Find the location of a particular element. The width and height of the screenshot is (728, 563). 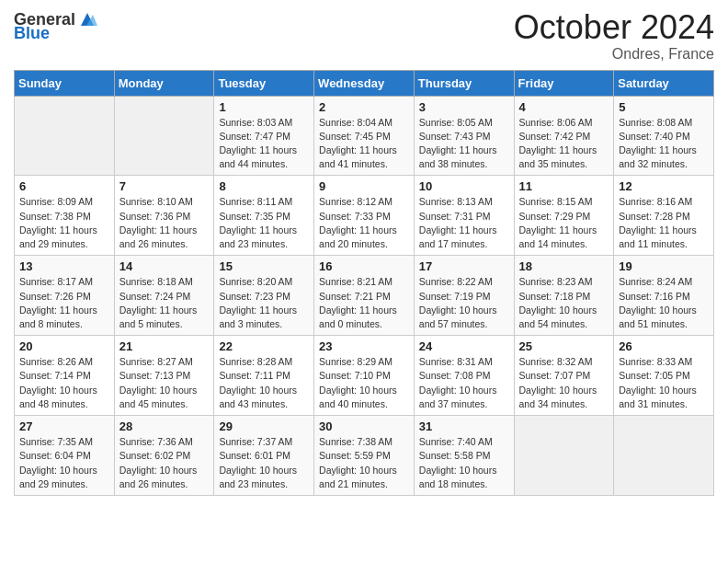

calendar-cell: 4Sunrise: 8:06 AM Sunset: 7:42 PM Daylig… is located at coordinates (564, 136).